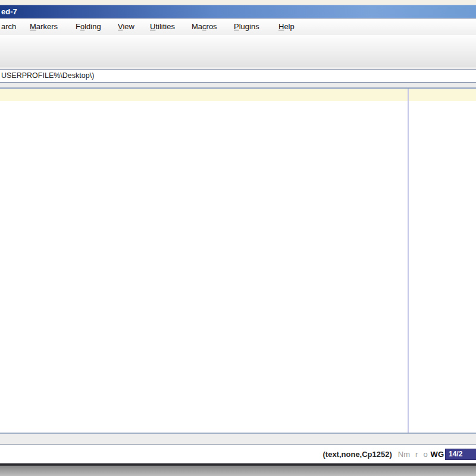 The height and width of the screenshot is (476, 476). What do you see at coordinates (126, 26) in the screenshot?
I see `menu-item-view: View` at bounding box center [126, 26].